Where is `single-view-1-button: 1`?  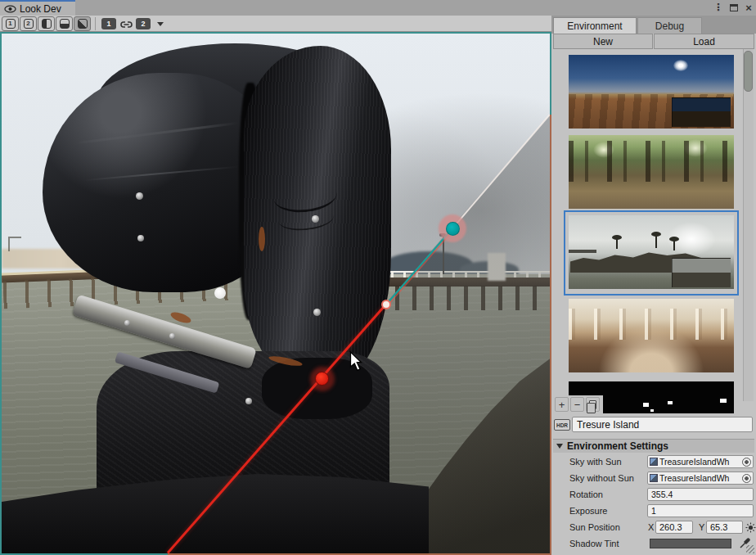
single-view-1-button: 1 is located at coordinates (10, 24).